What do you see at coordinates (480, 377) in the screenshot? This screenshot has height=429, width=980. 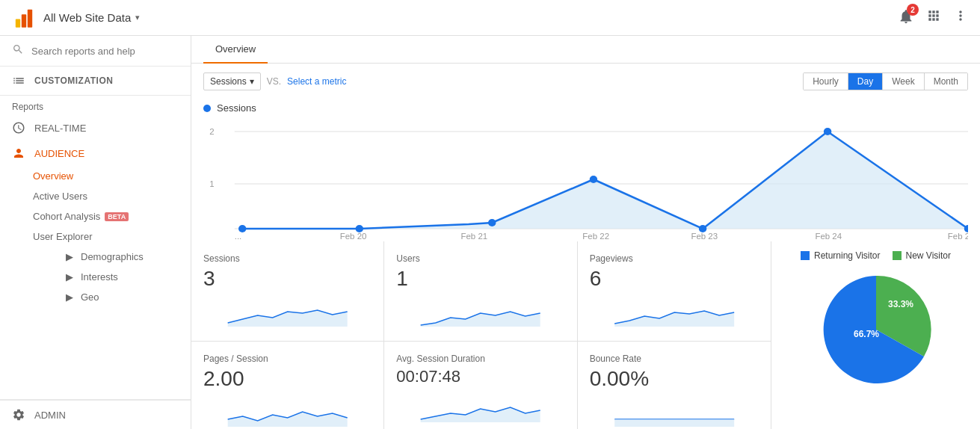 I see `metric-avg-value: 00:07:48` at bounding box center [480, 377].